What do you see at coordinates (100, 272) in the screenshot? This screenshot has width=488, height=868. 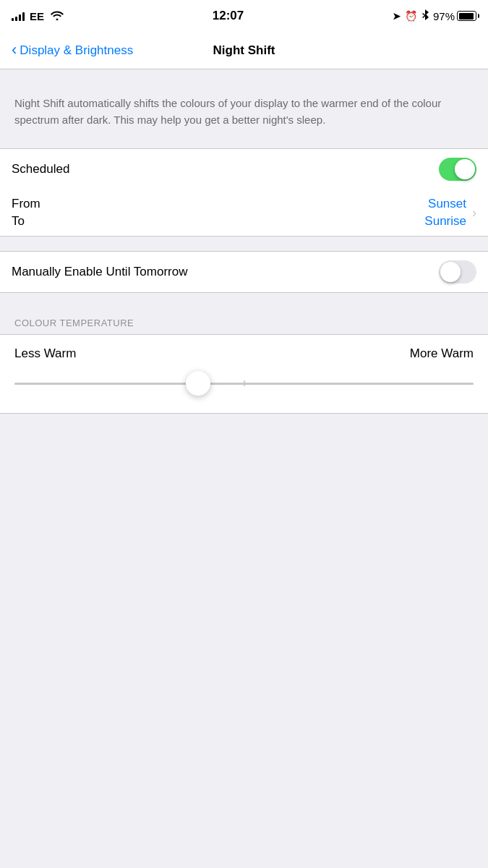 I see `manually-label: Manually Enable Until Tomorrow` at bounding box center [100, 272].